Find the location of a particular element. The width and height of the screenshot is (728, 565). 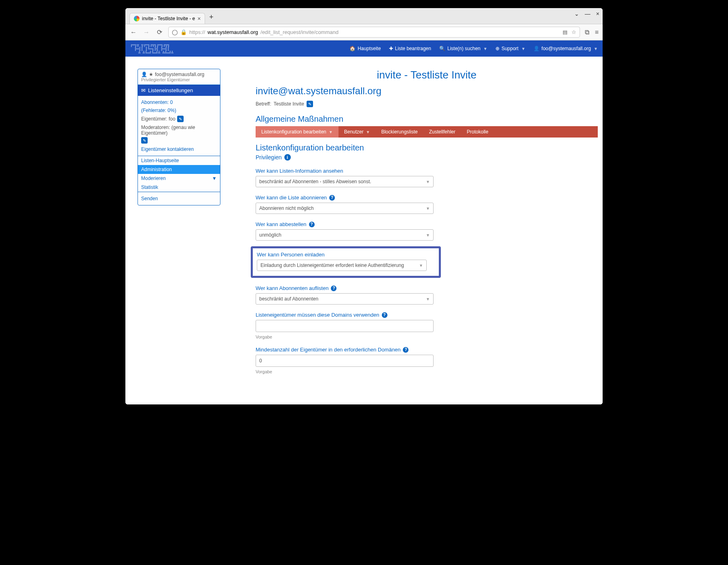

sidebar-moderators: Moderatoren: (genau wie Eigentümer) is located at coordinates (179, 130).